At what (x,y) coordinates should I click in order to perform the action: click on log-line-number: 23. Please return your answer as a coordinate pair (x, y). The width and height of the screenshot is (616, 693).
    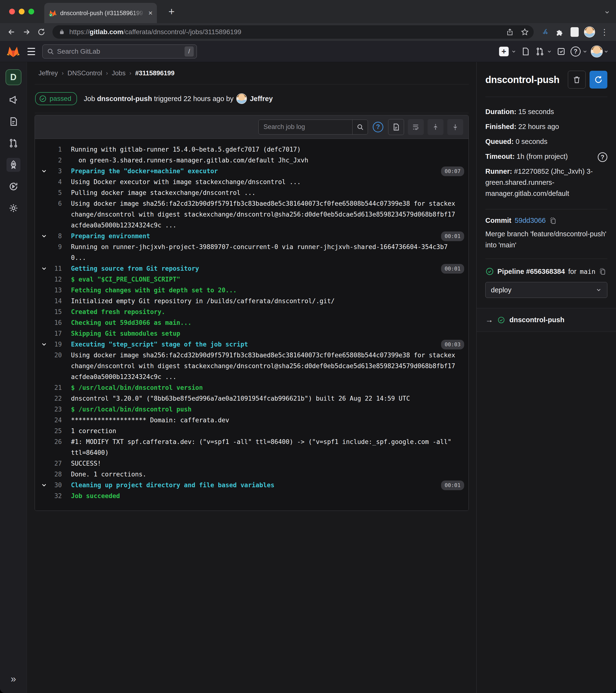
    Looking at the image, I should click on (48, 410).